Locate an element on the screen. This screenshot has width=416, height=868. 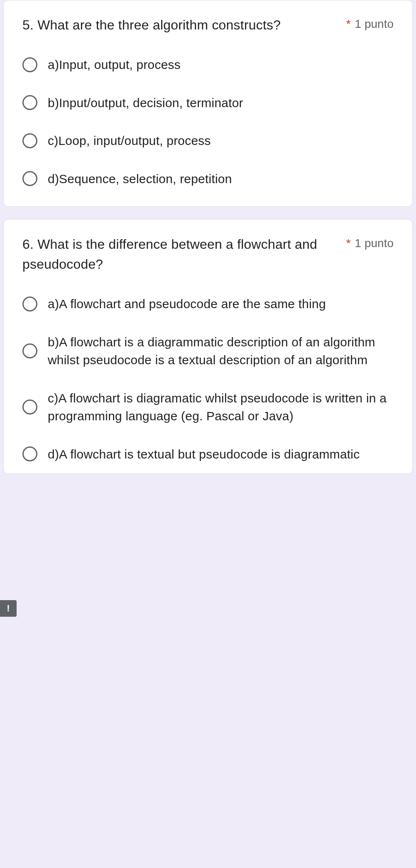
option-label: d)Sequence, selection, repetition is located at coordinates (140, 179).